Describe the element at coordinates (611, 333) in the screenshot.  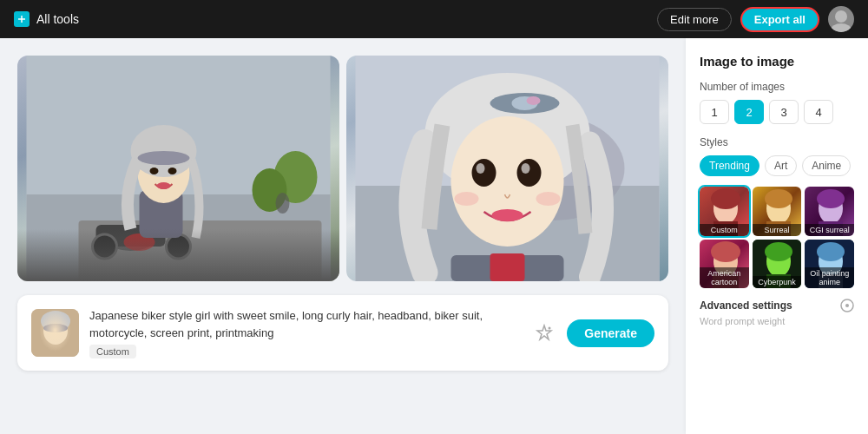
I see `generate-button: Generate` at that location.